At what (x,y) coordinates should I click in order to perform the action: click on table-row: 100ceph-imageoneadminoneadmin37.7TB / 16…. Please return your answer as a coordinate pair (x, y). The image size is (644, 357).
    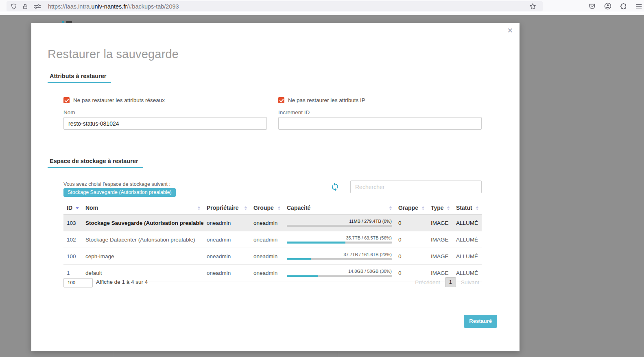
    Looking at the image, I should click on (273, 256).